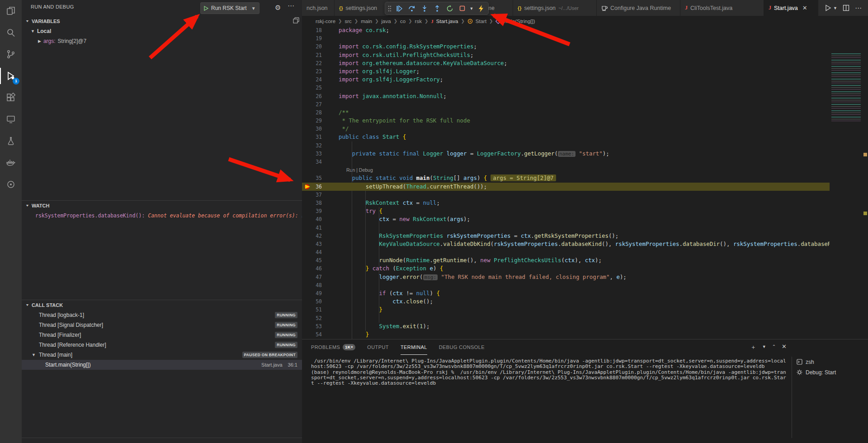 The height and width of the screenshot is (443, 868). I want to click on testing-icon, so click(11, 141).